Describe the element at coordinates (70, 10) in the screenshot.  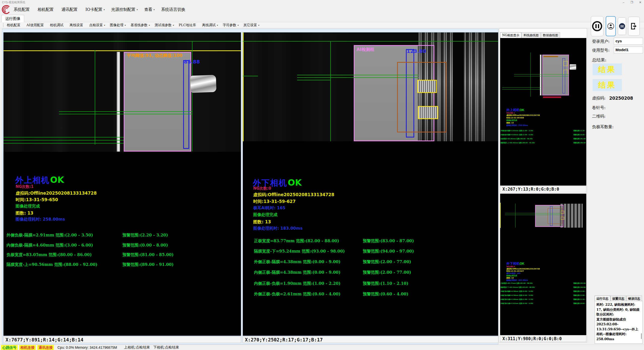
I see `menu-comm-config: 通讯配置` at that location.